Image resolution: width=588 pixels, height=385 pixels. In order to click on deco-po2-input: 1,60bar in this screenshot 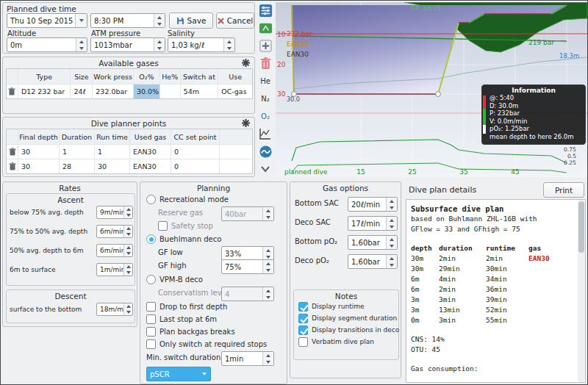, I will do `click(373, 262)`.